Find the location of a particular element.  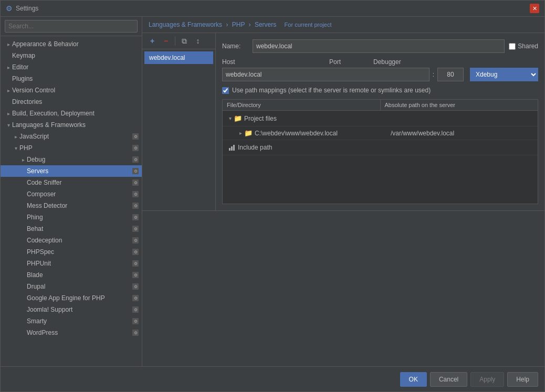

sidebar-item-editor: ▸Editor is located at coordinates (71, 67).